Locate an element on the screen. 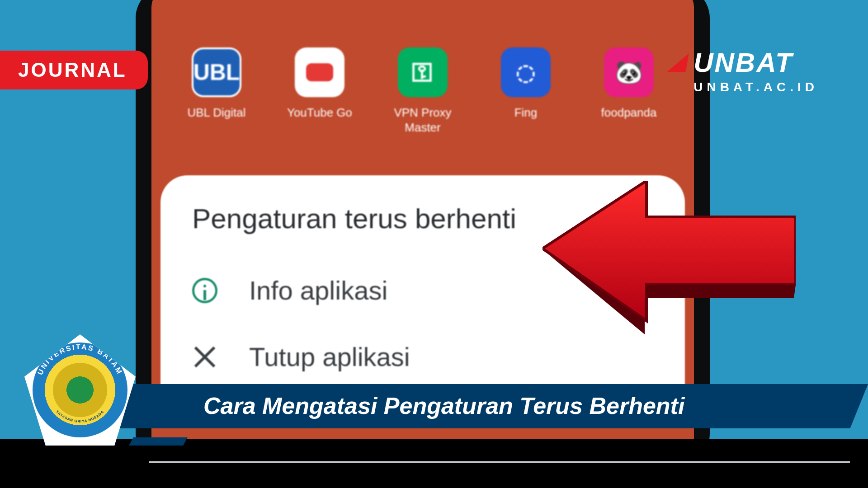  app-ubl-digital: UBL UBL Digital is located at coordinates (217, 91).